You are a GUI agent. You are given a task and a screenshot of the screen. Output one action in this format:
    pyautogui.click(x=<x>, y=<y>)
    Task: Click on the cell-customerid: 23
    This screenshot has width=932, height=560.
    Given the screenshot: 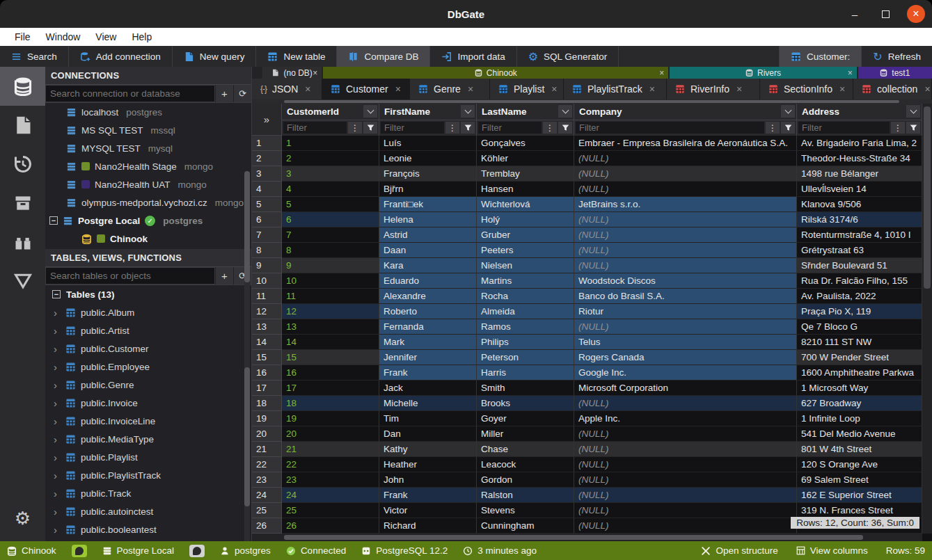 What is the action you would take?
    pyautogui.click(x=331, y=480)
    